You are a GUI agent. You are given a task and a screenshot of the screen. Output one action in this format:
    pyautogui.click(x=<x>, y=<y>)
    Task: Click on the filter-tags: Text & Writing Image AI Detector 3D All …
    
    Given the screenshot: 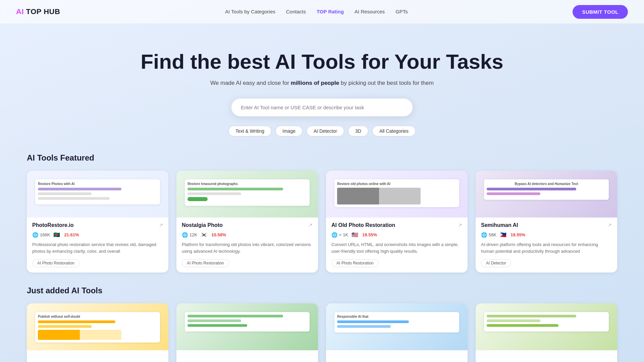 What is the action you would take?
    pyautogui.click(x=322, y=131)
    